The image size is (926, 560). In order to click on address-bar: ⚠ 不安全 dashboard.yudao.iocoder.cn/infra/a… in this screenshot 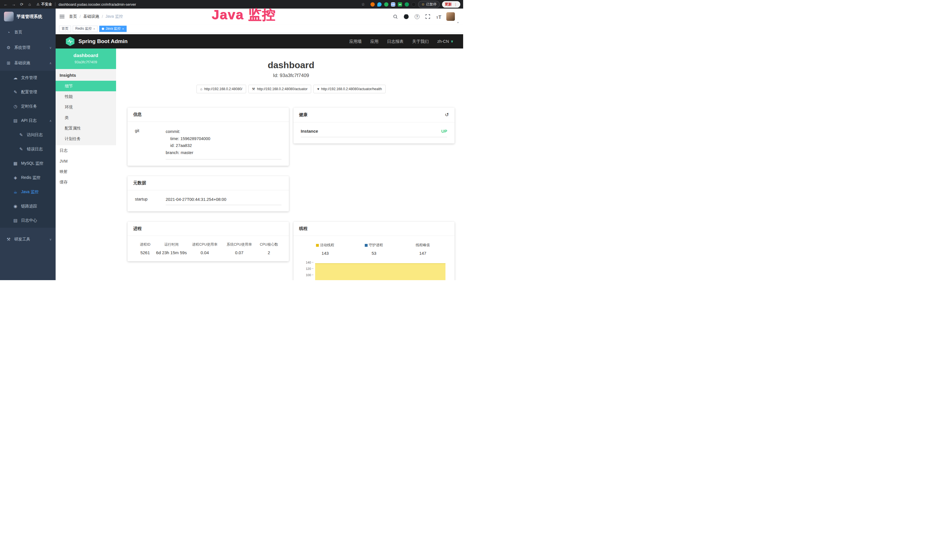, I will do `click(196, 5)`.